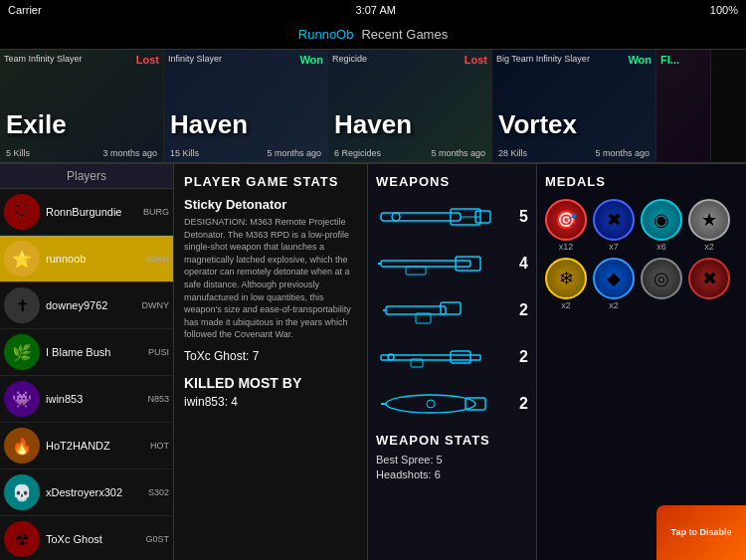  What do you see at coordinates (642, 181) in the screenshot?
I see `medals-title: MEDALS` at bounding box center [642, 181].